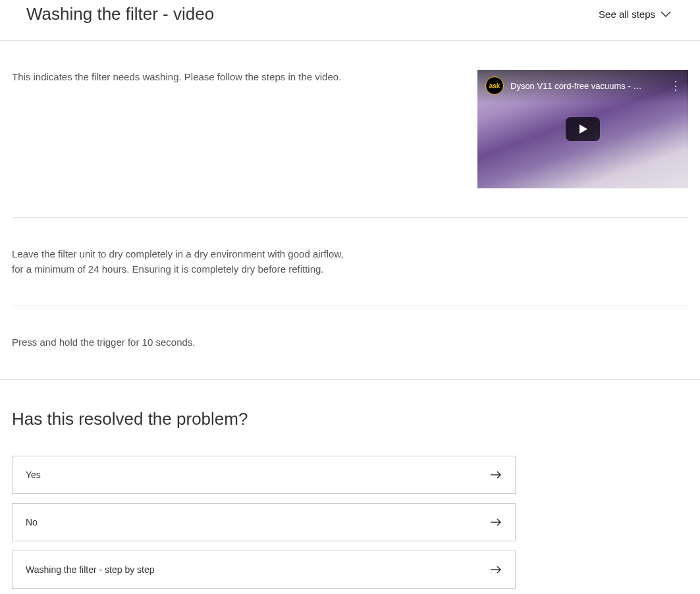 The image size is (700, 594). What do you see at coordinates (583, 129) in the screenshot?
I see `video-thumbnail: ask Dyson V11 cord-free vacuums - … ⋮` at bounding box center [583, 129].